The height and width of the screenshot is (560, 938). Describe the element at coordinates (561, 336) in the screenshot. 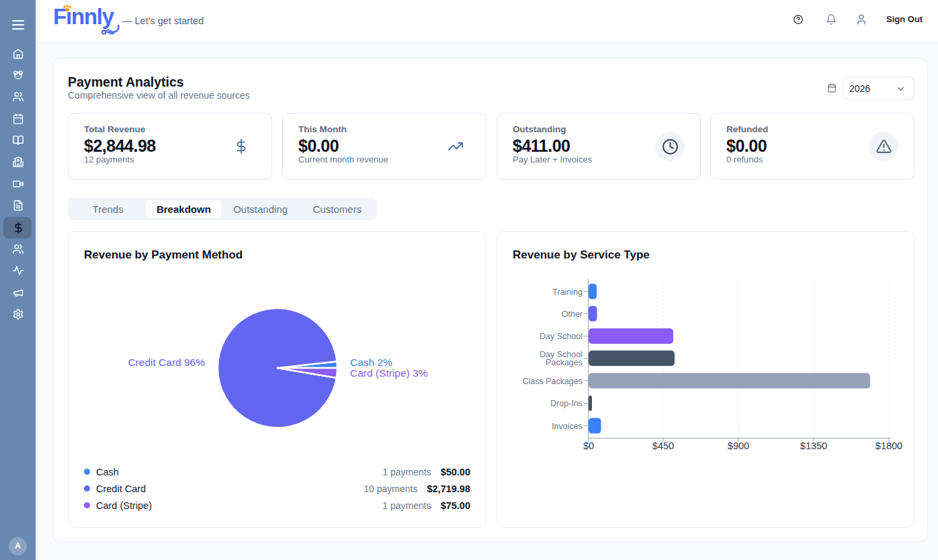

I see `svg-text: Day School` at that location.